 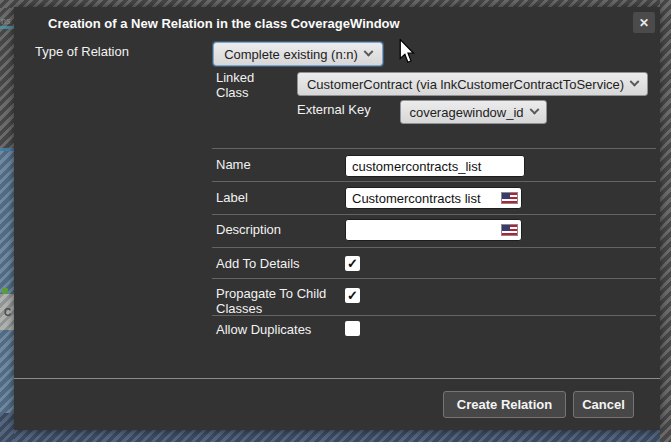 I want to click on type-of-relation-select: Complete existing (n:n), so click(x=298, y=54).